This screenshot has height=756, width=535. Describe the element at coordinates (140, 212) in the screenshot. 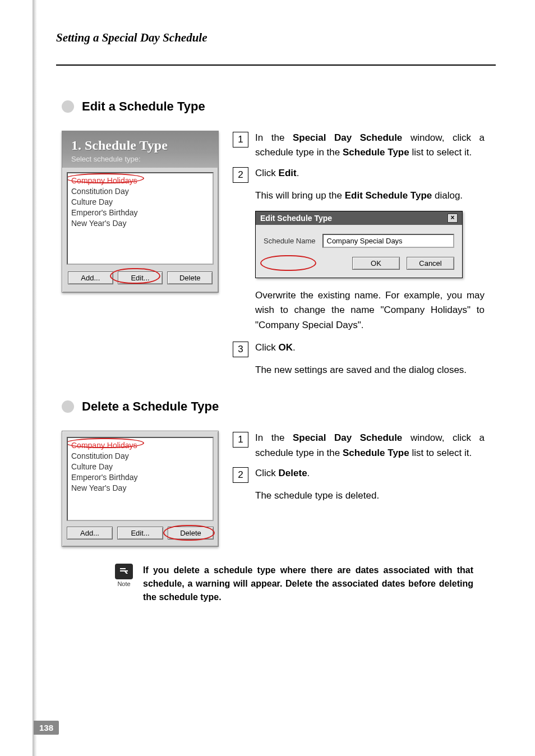

I see `schedule-type-panel: 1. Schedule Type Select schedule type: C…` at that location.